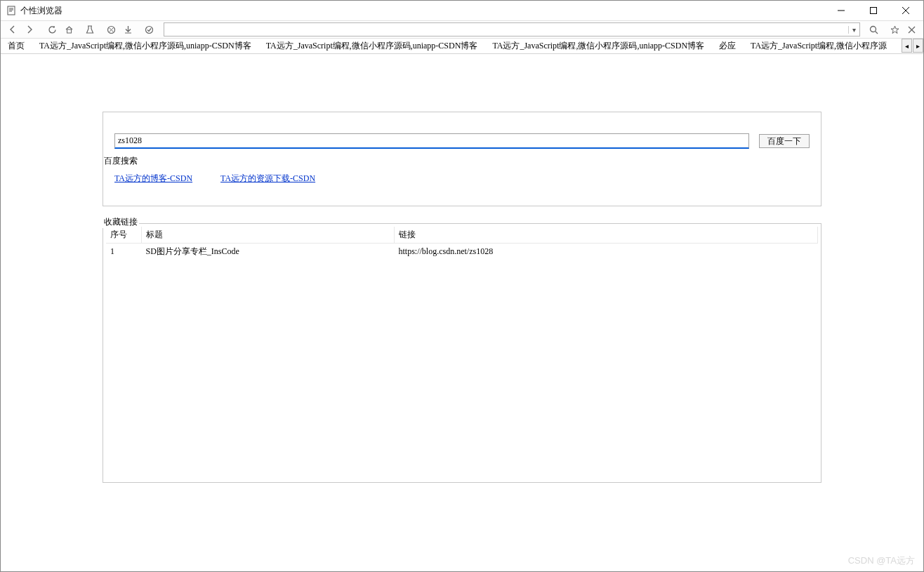 Image resolution: width=924 pixels, height=572 pixels. I want to click on tab-scroll-left: ◂, so click(907, 46).